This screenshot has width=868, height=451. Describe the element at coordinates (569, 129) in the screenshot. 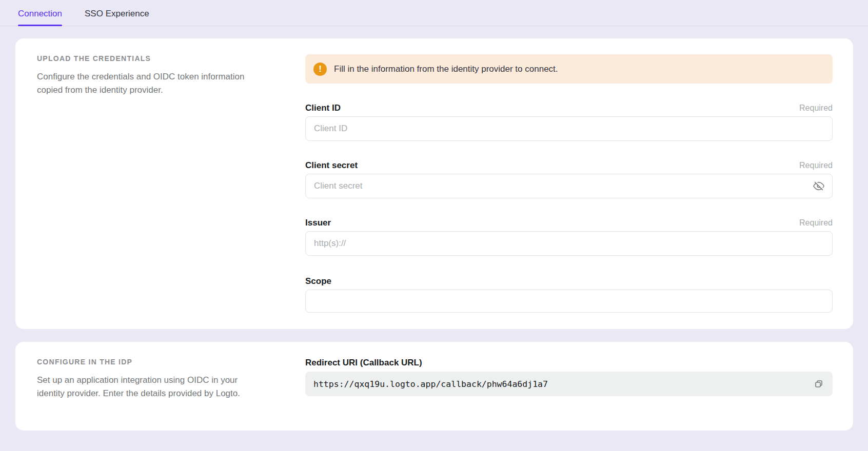

I see `client-id-input` at that location.